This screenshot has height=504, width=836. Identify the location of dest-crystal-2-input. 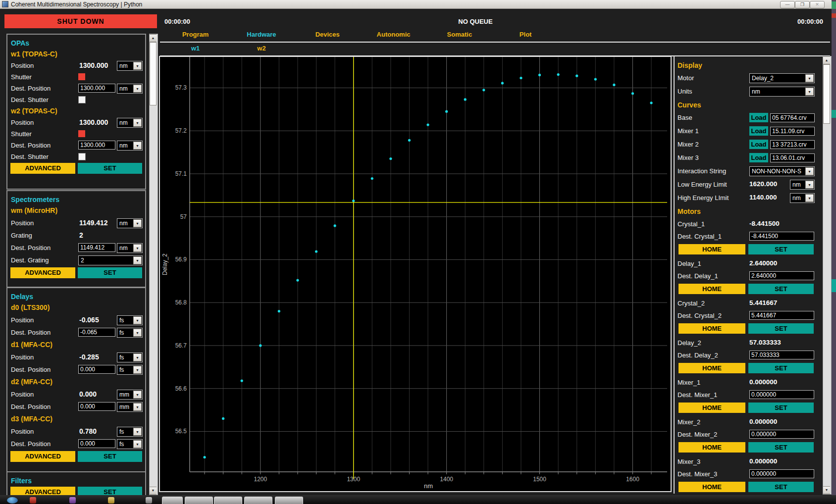
(782, 315).